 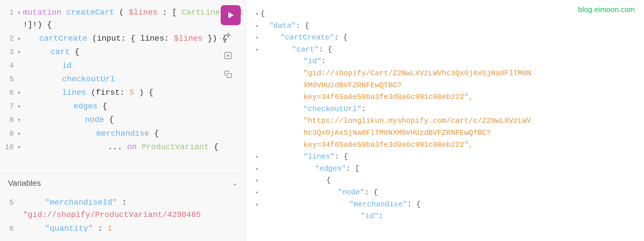 I want to click on variables-chevron-icon: ⌄, so click(x=235, y=183).